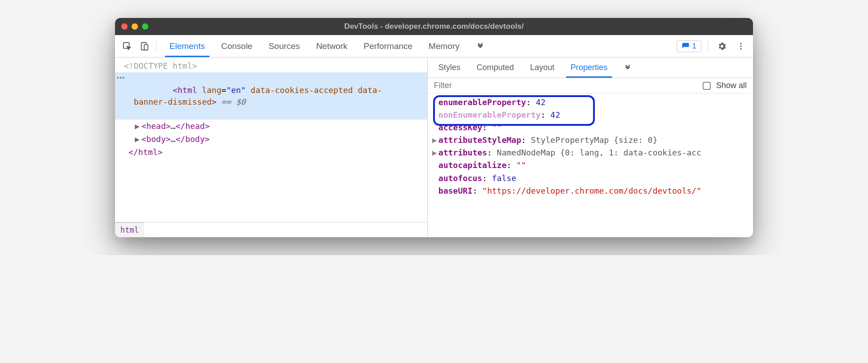 Image resolution: width=868 pixels, height=363 pixels. Describe the element at coordinates (135, 27) in the screenshot. I see `minimize-window-button` at that location.